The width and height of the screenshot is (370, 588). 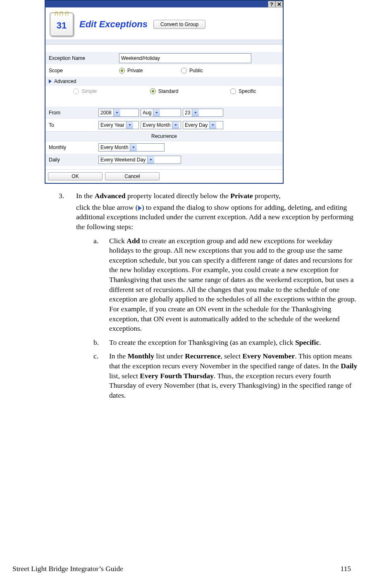 What do you see at coordinates (67, 298) in the screenshot?
I see `step-number: 3.` at bounding box center [67, 298].